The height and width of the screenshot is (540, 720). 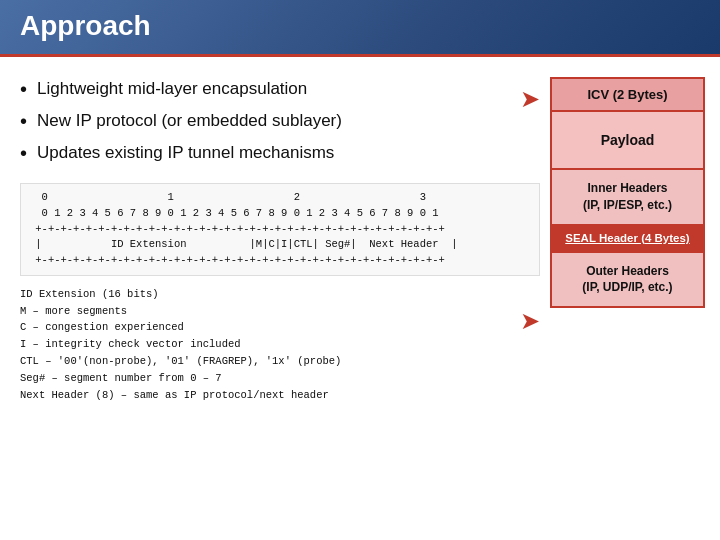 What do you see at coordinates (628, 94) in the screenshot?
I see `icv-box: ICV (2 Bytes)` at bounding box center [628, 94].